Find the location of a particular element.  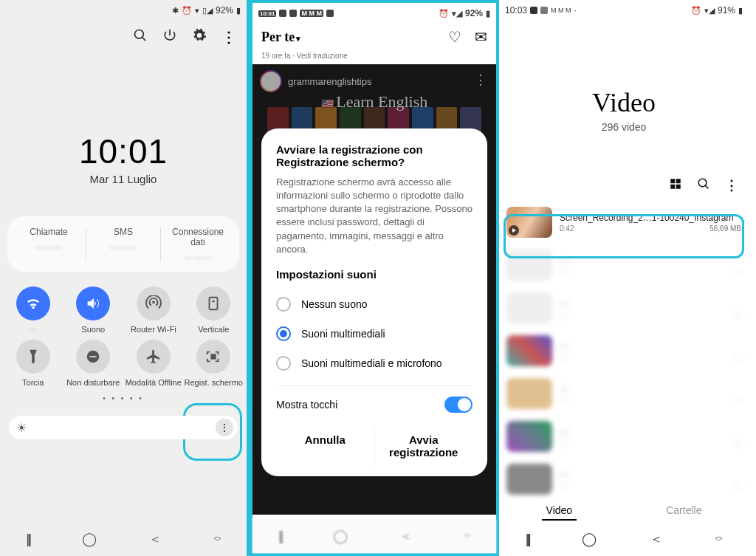

brightness-more-icon: ⋮ is located at coordinates (224, 428).